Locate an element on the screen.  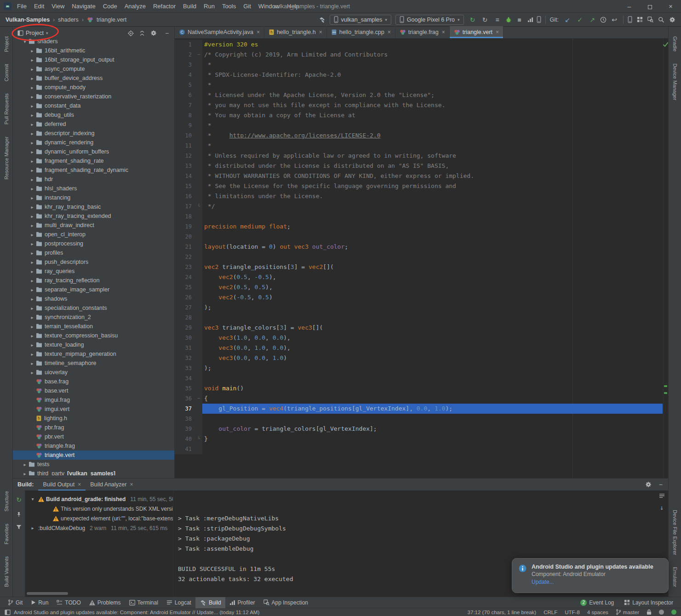
tree-item-pbr-frag: pbr.frag is located at coordinates (94, 428).